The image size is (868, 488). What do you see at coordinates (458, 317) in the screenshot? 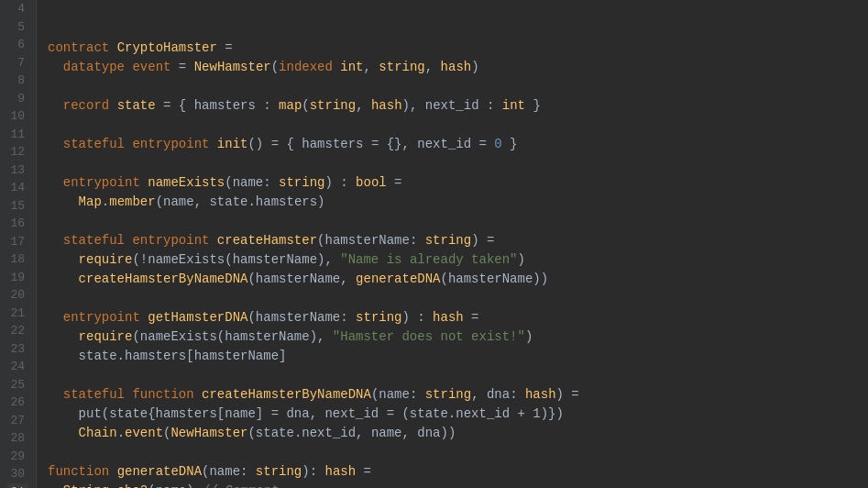
I see `code-line-20: entrypoint getHamsterDNA(hamsterName: st…` at bounding box center [458, 317].